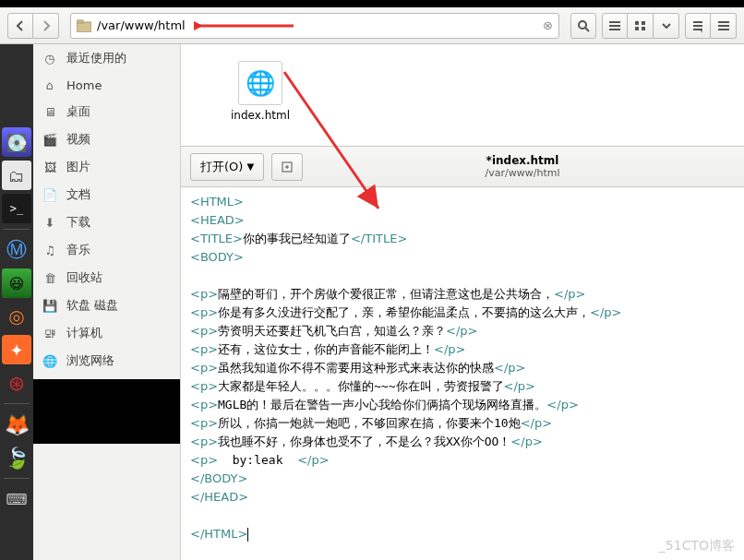 The height and width of the screenshot is (560, 744). What do you see at coordinates (17, 458) in the screenshot?
I see `dock-leaf-icon: 🍃` at bounding box center [17, 458].